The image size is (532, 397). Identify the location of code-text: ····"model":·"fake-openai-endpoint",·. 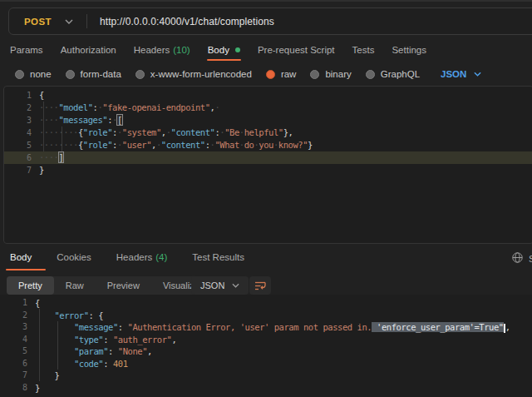
(130, 108).